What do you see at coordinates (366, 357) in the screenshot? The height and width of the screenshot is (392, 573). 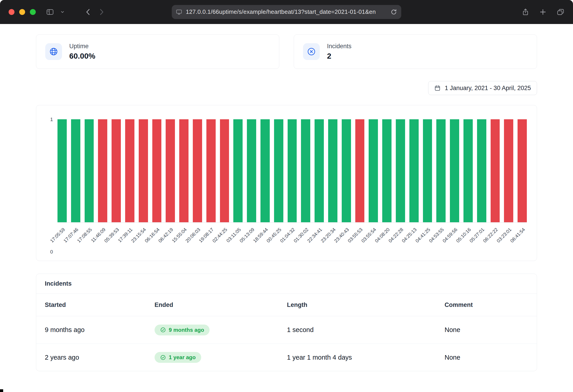 I see `incident-length: 1 year 1 month 4 days` at bounding box center [366, 357].